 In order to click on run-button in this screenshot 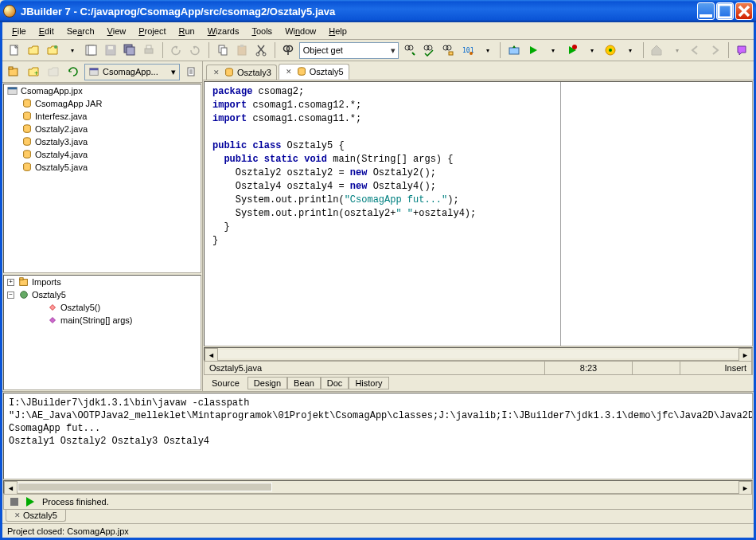, I will do `click(533, 50)`.